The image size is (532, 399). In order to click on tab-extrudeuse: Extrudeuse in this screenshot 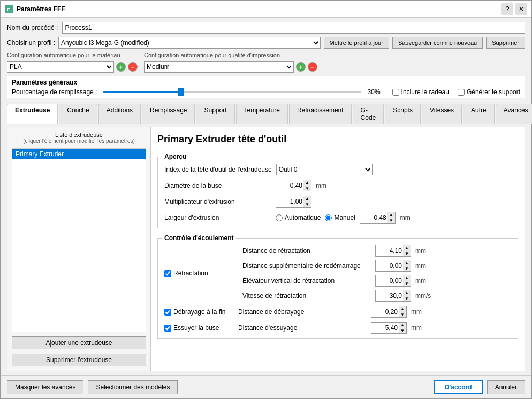, I will do `click(32, 114)`.